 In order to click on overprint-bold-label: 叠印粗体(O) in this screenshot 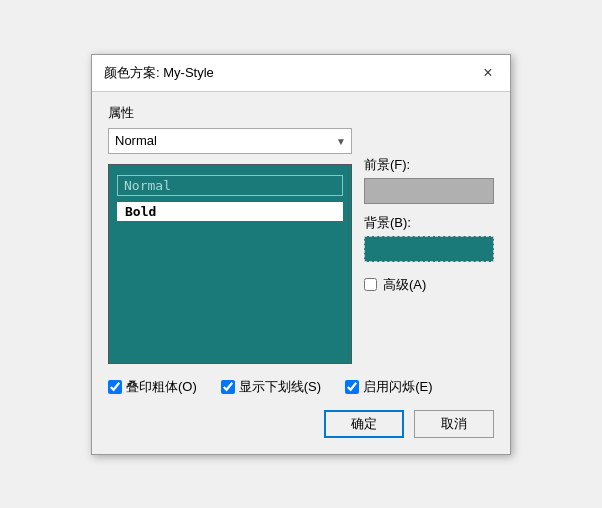, I will do `click(162, 387)`.